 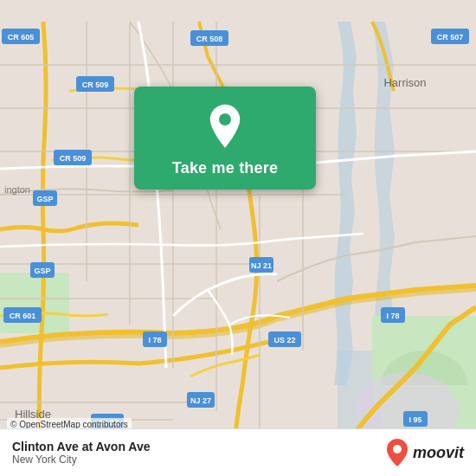 What do you see at coordinates (450, 37) in the screenshot?
I see `svg-text: CR 507` at bounding box center [450, 37].